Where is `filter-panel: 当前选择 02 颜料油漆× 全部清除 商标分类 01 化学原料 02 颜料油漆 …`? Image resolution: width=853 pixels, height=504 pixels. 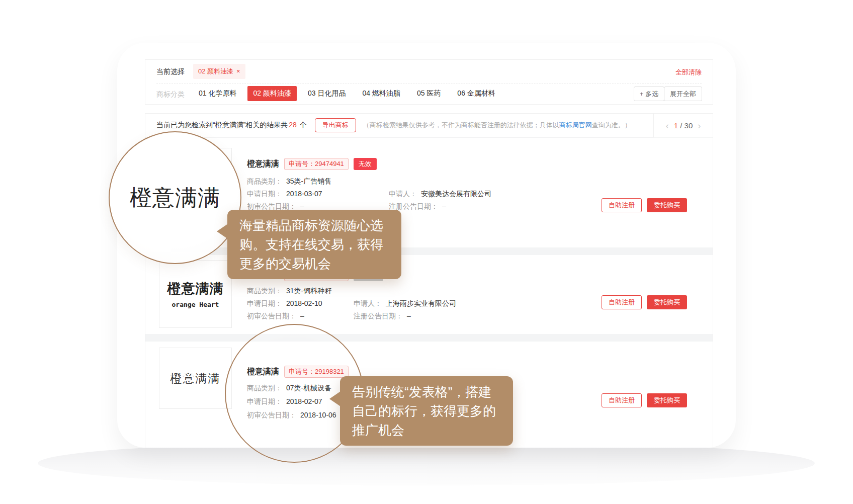
filter-panel: 当前选择 02 颜料油漆× 全部清除 商标分类 01 化学原料 02 颜料油漆 … is located at coordinates (429, 82).